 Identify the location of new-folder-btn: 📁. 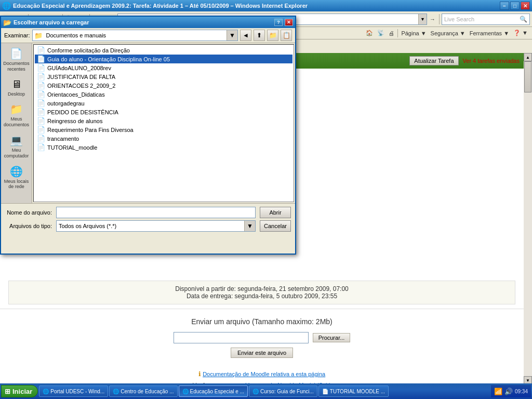
(273, 35).